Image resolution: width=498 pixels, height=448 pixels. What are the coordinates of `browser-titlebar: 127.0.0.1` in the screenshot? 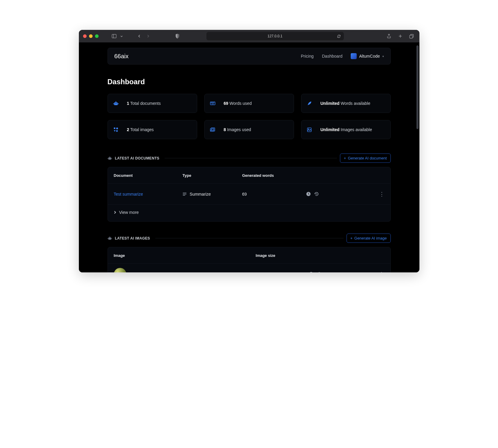 It's located at (249, 36).